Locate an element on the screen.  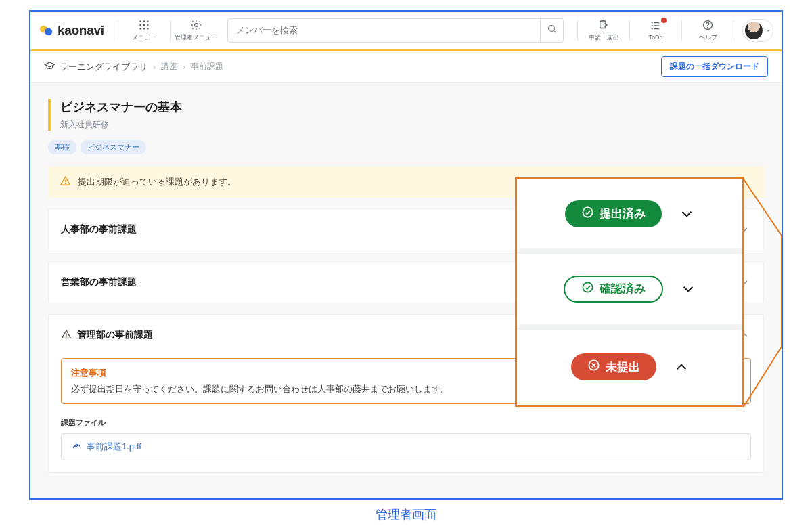
menu-label: メニュー is located at coordinates (144, 38).